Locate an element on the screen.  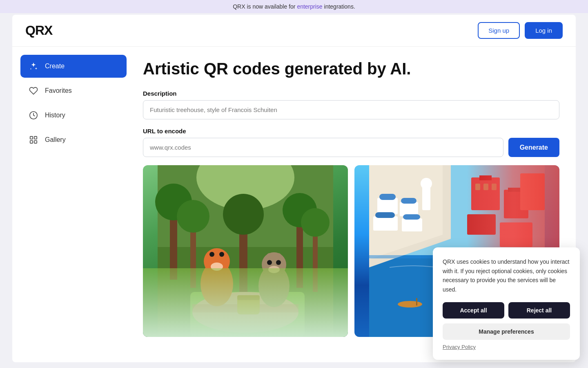
sidebar-item-gallery: Gallery is located at coordinates (74, 140).